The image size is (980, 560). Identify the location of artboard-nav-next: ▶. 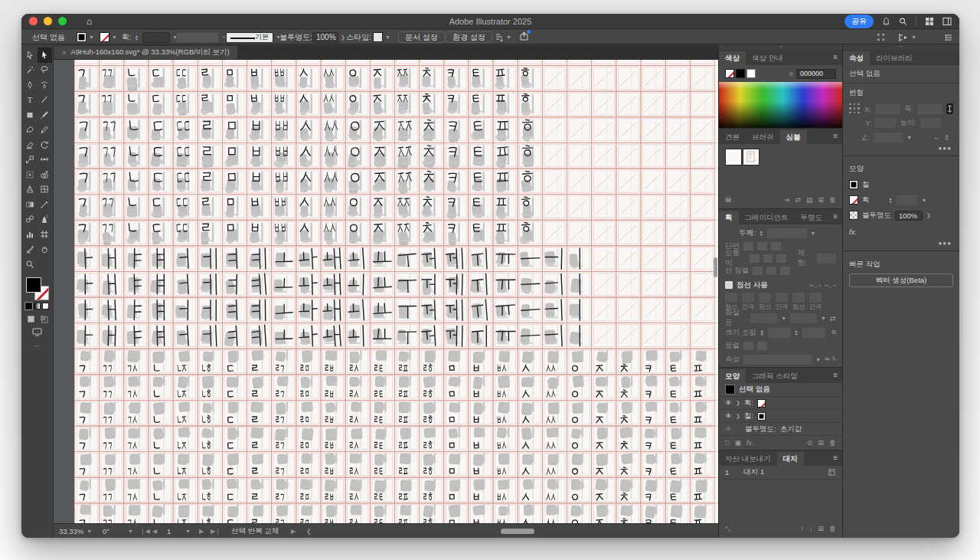
(201, 531).